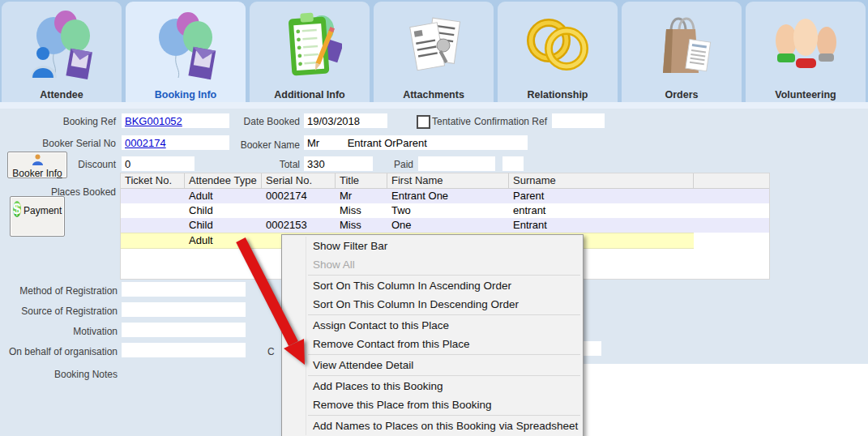  What do you see at coordinates (186, 45) in the screenshot?
I see `booking-balloons-envelope-icon` at bounding box center [186, 45].